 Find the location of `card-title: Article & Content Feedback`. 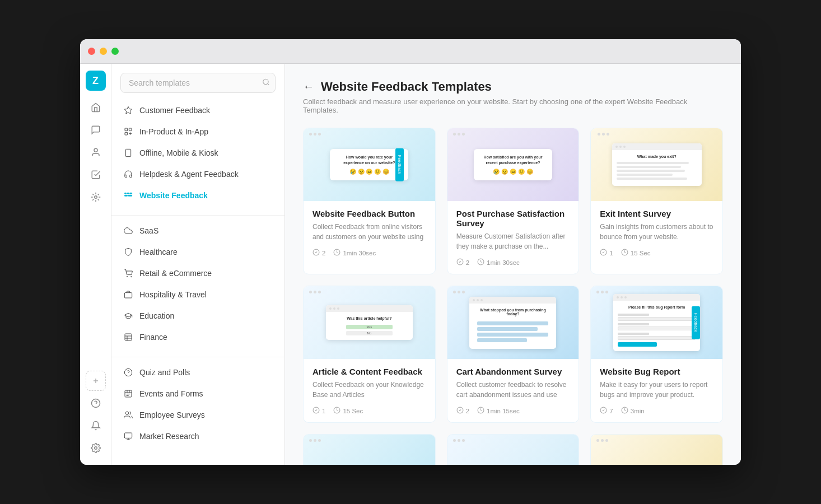

card-title: Article & Content Feedback is located at coordinates (370, 372).